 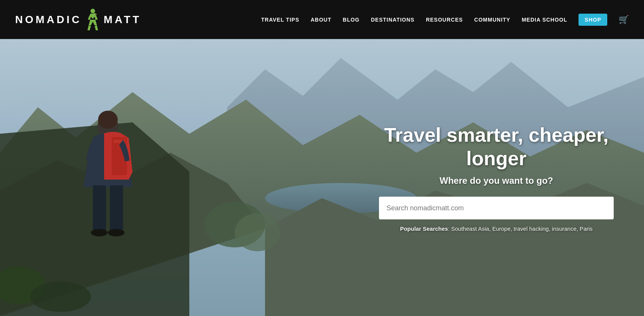 What do you see at coordinates (108, 176) in the screenshot?
I see `hero-person-figure` at bounding box center [108, 176].